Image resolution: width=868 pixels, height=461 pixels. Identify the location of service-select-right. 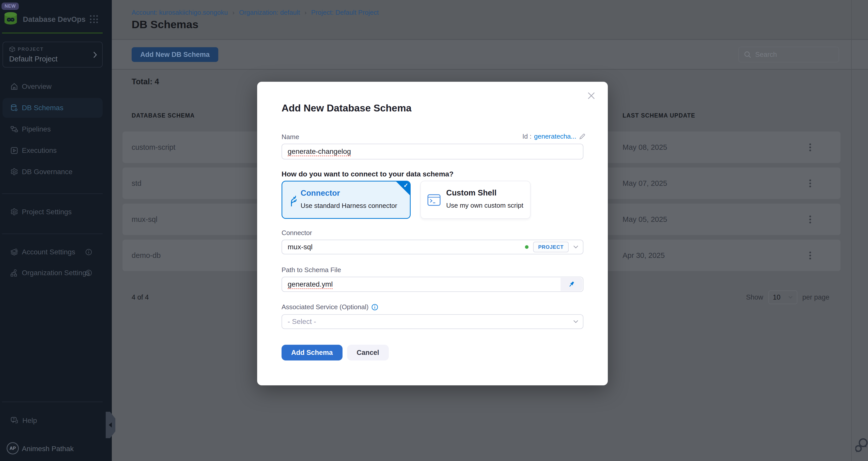
(576, 322).